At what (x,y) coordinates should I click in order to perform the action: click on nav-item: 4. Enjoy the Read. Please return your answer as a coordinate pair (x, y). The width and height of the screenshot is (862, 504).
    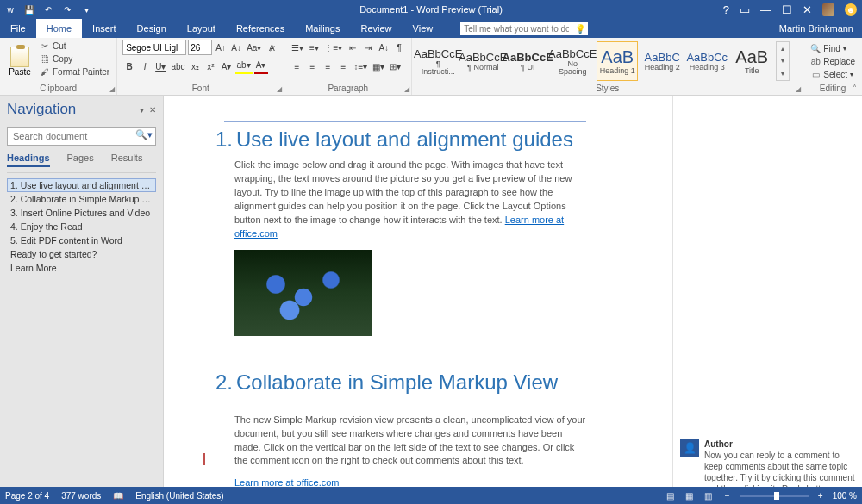
    Looking at the image, I should click on (81, 227).